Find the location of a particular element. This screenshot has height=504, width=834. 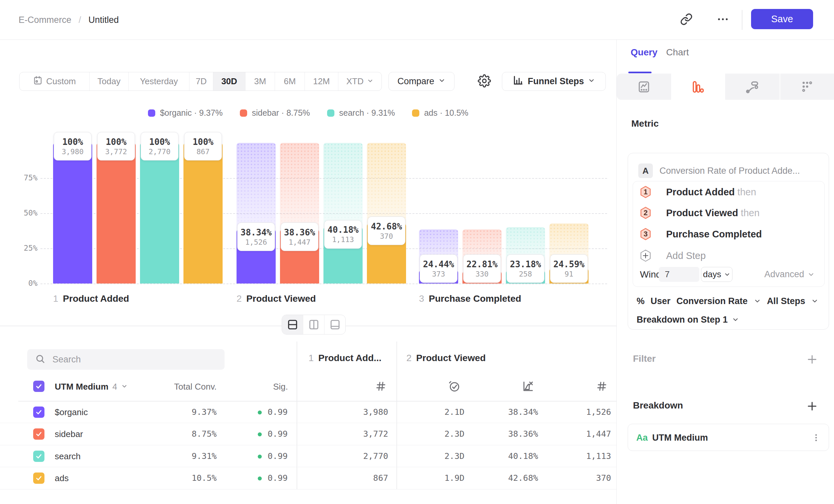

step-event-name: Purchase Completed is located at coordinates (714, 234).